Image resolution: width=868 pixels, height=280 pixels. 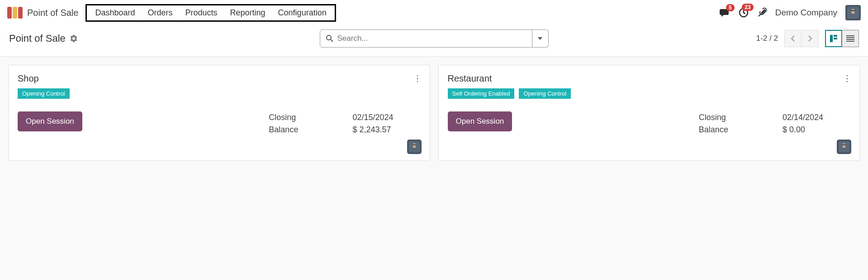 I want to click on kanban-icon, so click(x=834, y=39).